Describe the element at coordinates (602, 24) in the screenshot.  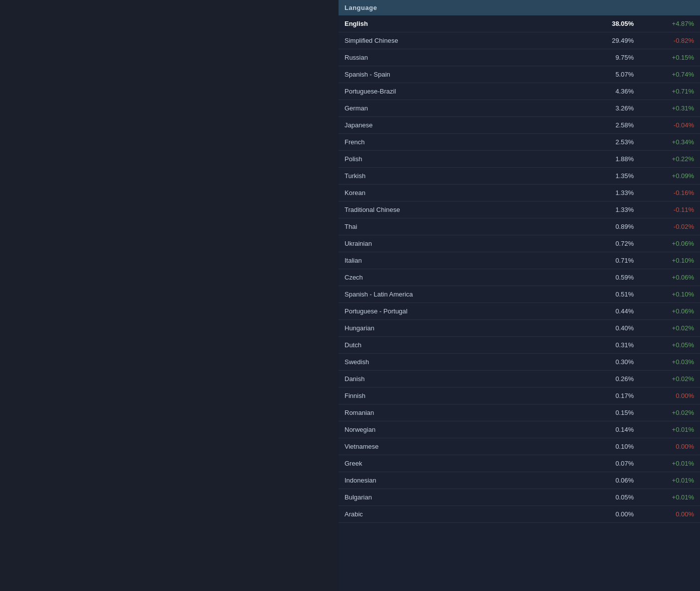
I see `lang-percent: 38.05%` at that location.